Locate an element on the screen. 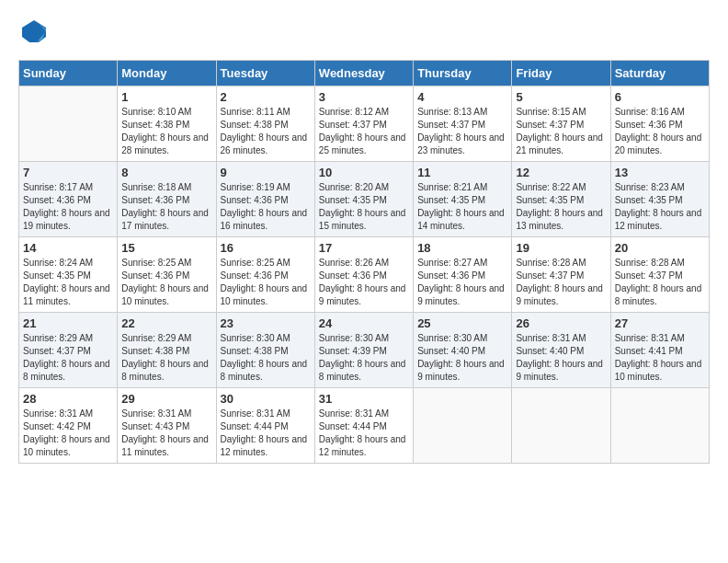  day-info: Sunrise: 8:30 AM Sunset: 4:38 PM Dayligh… is located at coordinates (266, 358).